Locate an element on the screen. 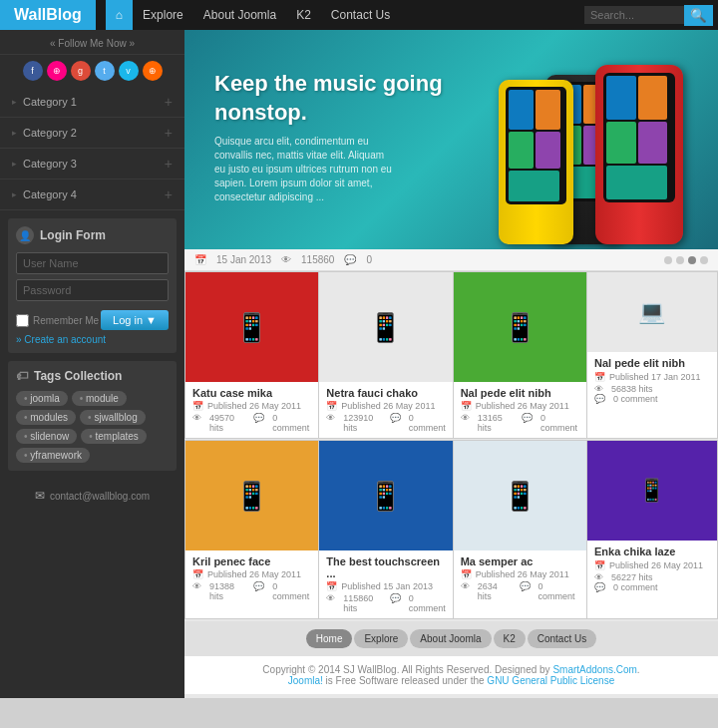 This screenshot has width=718, height=728. sidebar-item-category4: Category 4 + is located at coordinates (92, 195).